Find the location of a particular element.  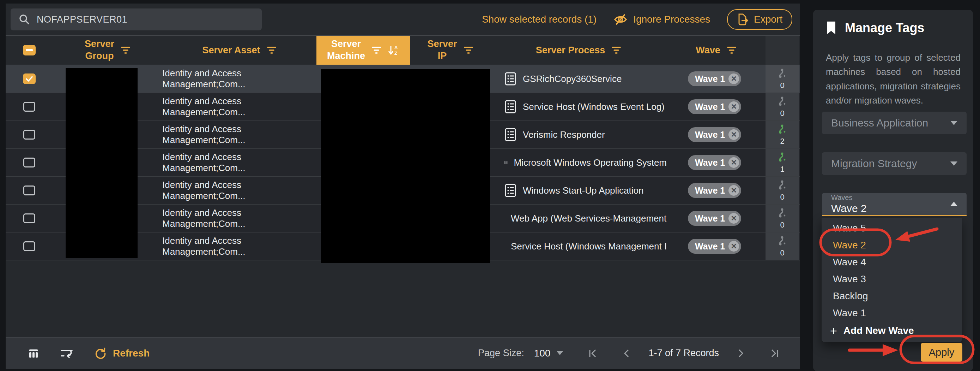

process-name: Service Host (Windows Event Log) is located at coordinates (593, 107).